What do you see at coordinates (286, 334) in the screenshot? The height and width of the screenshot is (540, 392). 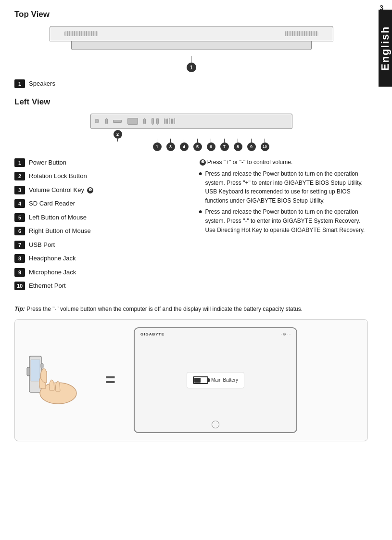 I see `tablet-status-icons: · ⊙ · ·` at bounding box center [286, 334].